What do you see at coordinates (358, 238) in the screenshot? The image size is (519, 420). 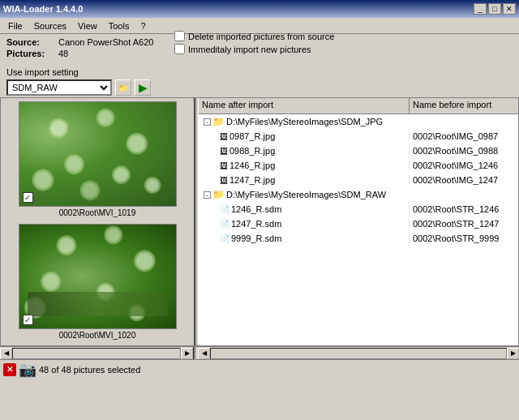 I see `tree-file-row: 📄 9999_R.sdm 0002\Root\STR_9999` at bounding box center [358, 238].